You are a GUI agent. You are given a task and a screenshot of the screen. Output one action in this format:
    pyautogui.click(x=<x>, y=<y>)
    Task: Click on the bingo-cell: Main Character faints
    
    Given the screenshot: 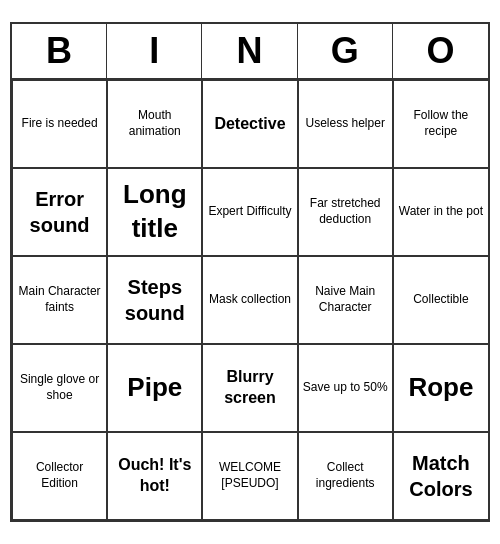 What is the action you would take?
    pyautogui.click(x=60, y=300)
    